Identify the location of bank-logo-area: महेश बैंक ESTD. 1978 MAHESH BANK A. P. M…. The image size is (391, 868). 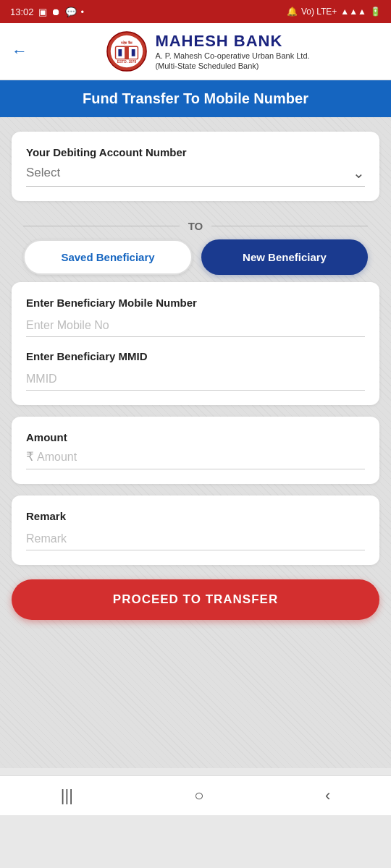
(208, 51).